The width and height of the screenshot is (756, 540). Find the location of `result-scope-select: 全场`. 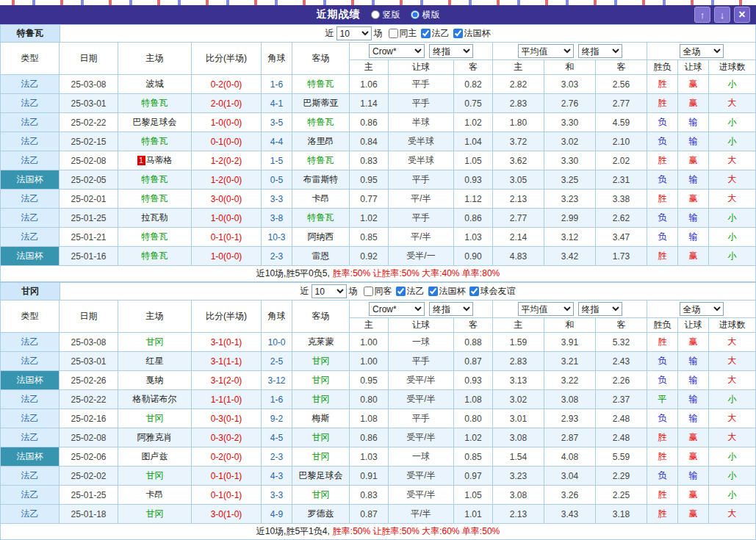

result-scope-select: 全场 is located at coordinates (702, 309).